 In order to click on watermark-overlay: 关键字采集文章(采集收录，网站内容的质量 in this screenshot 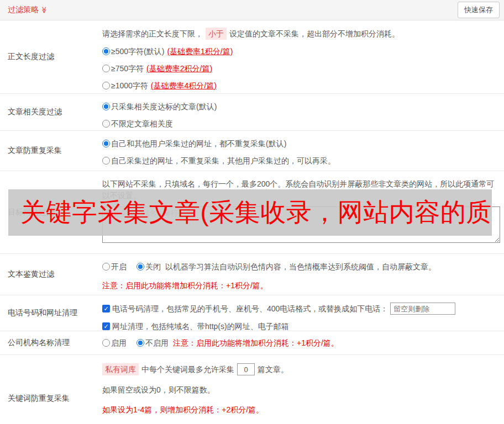, I will do `click(250, 213)`.